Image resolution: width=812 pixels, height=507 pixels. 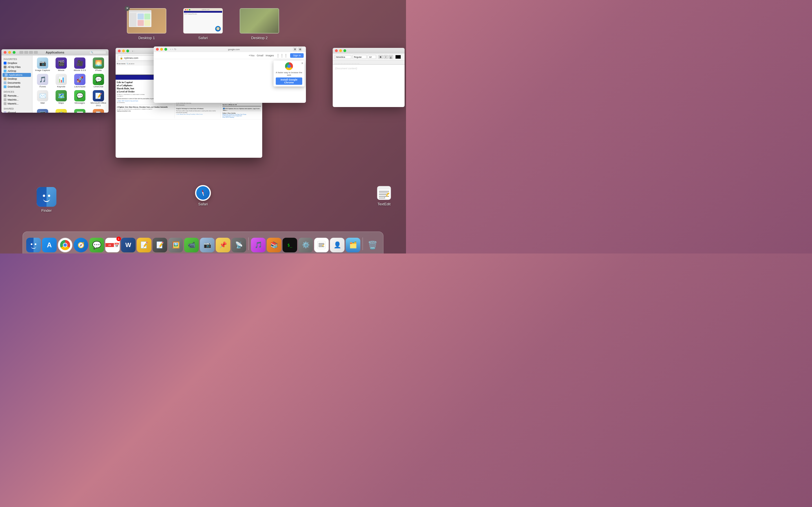 What do you see at coordinates (9, 52) in the screenshot?
I see `minimize-dot` at bounding box center [9, 52].